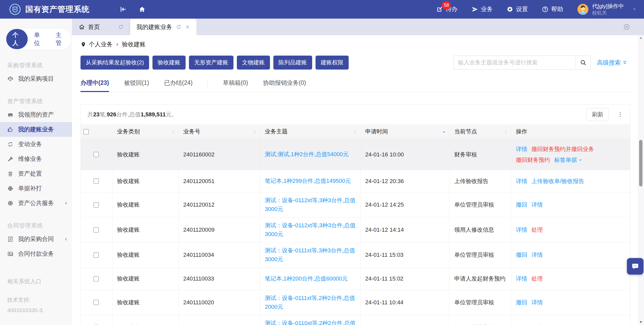 The height and width of the screenshot is (325, 644). Describe the element at coordinates (568, 160) in the screenshot. I see `action-link: 标签单据` at that location.